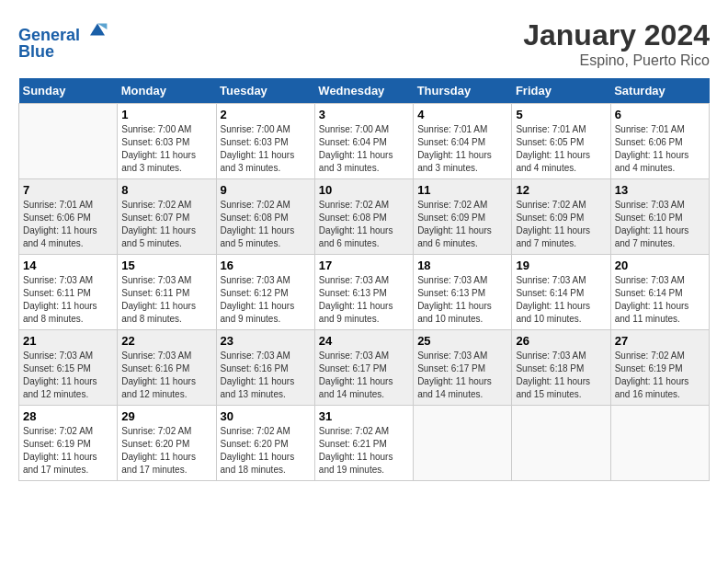 This screenshot has height=563, width=728. I want to click on calendar-week-row: 14Sunrise: 7:03 AM Sunset: 6:11 PM Dayli…, so click(364, 293).